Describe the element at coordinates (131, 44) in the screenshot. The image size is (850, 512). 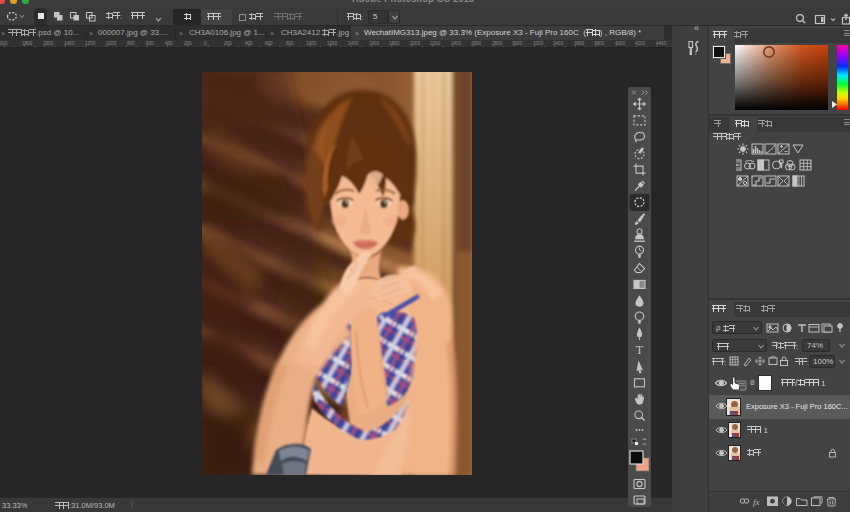
I see `svg-text: 800` at that location.